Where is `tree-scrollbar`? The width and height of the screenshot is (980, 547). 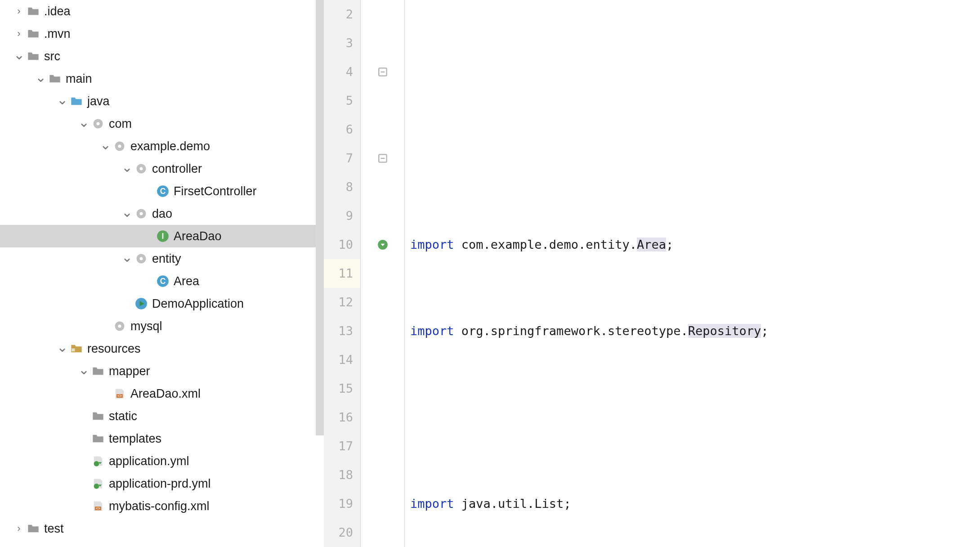
tree-scrollbar is located at coordinates (320, 274).